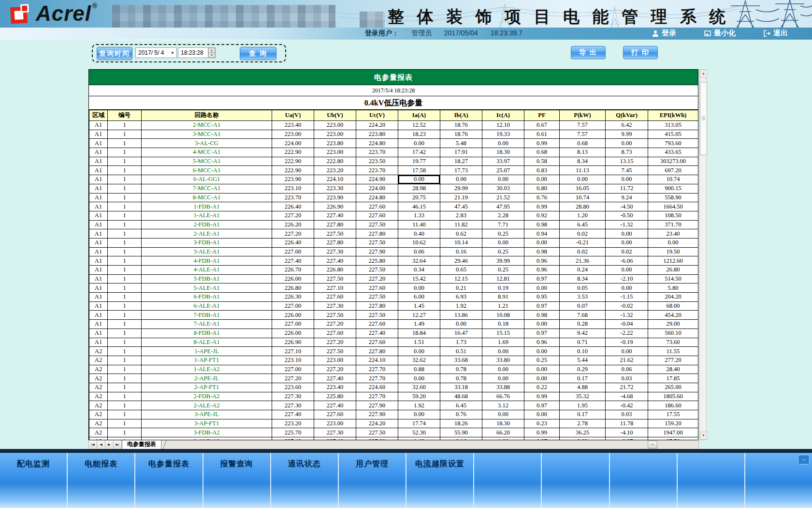 Image resolution: width=812 pixels, height=508 pixels. I want to click on circuit-name-cell: 8-ALE-A1, so click(207, 343).